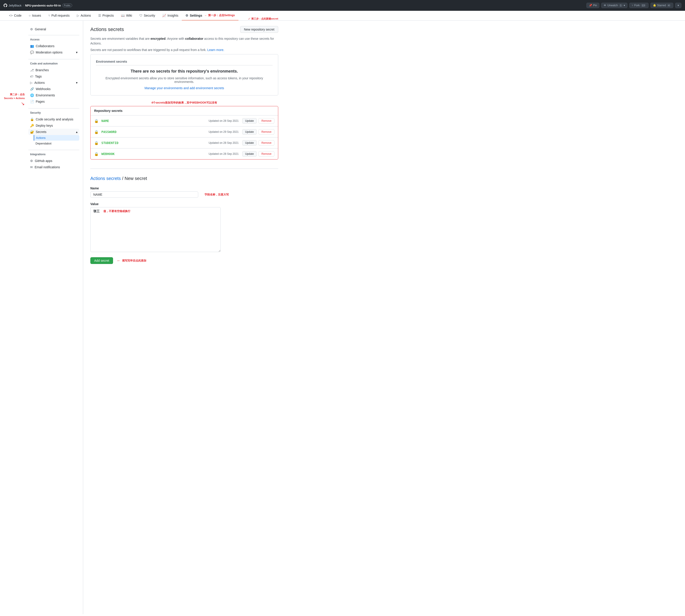  Describe the element at coordinates (204, 143) in the screenshot. I see `secret-updated-3: Updated on 28 Sep 2021` at that location.